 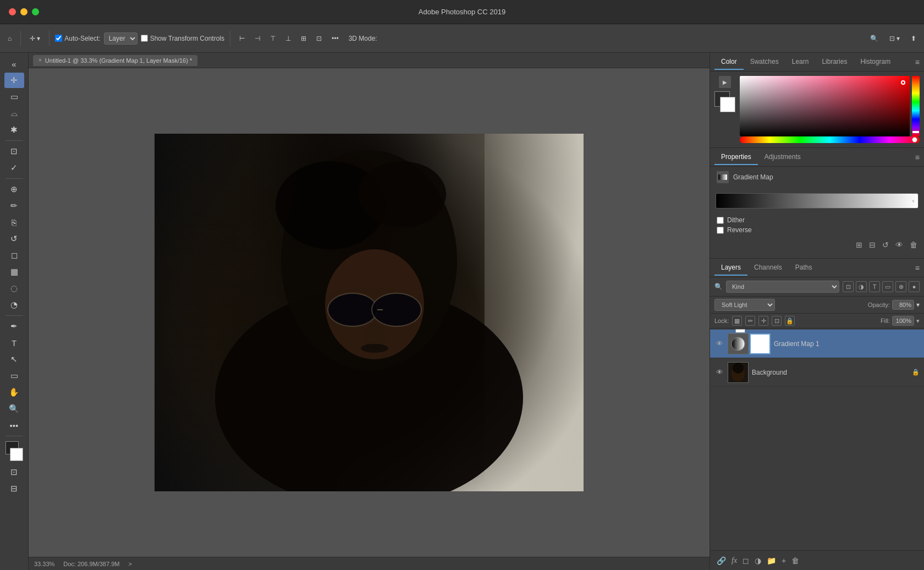 I want to click on props-visibility-button: 👁, so click(x=899, y=245).